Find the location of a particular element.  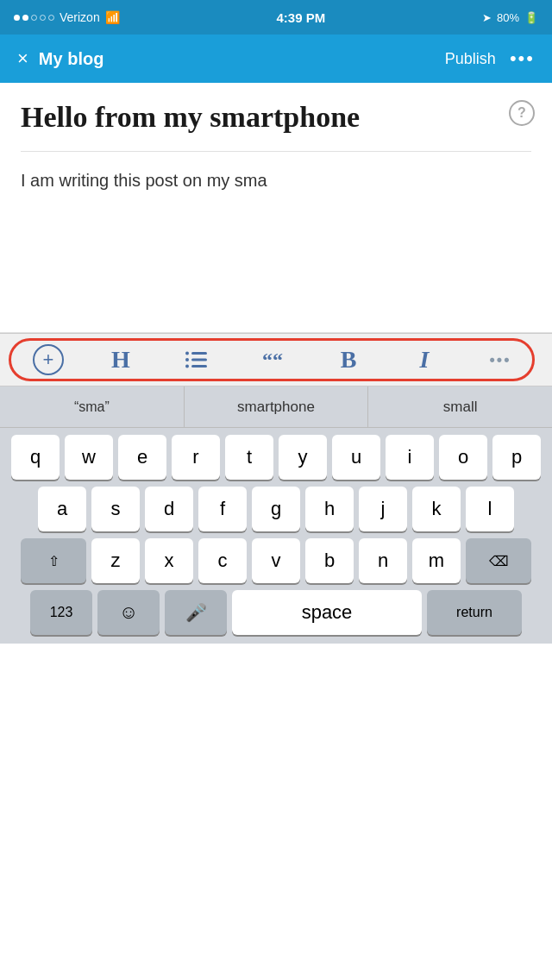

key-n: n is located at coordinates (383, 561).